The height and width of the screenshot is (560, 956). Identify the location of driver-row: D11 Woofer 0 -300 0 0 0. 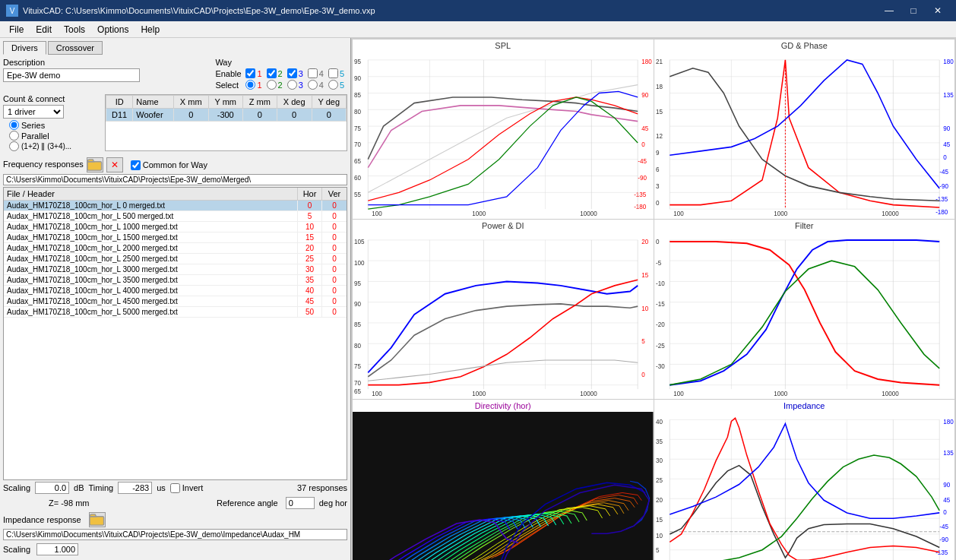
(226, 115).